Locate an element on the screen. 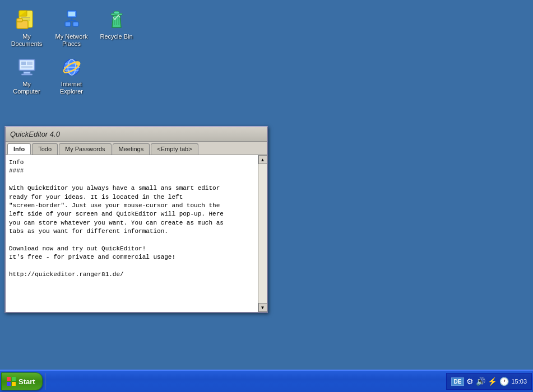 This screenshot has width=533, height=392. system-tray: DE ⚙ 🔊 ⚡ 🕐 15:03 is located at coordinates (489, 381).